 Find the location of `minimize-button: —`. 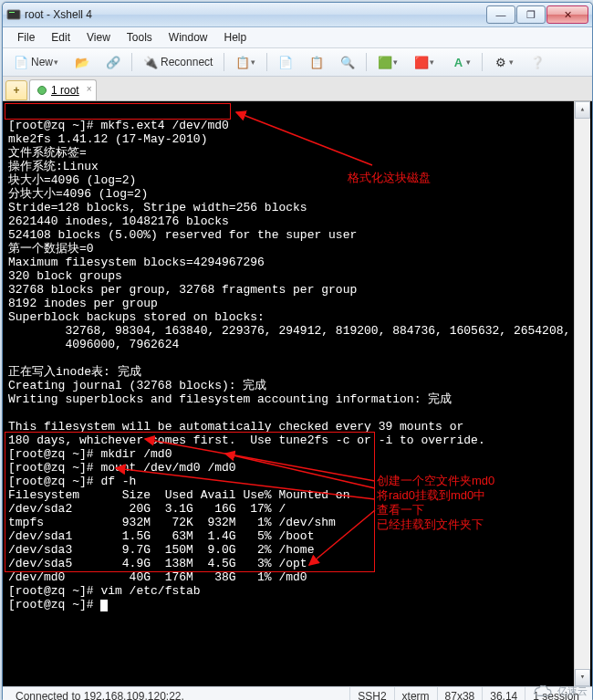

minimize-button: — is located at coordinates (501, 15).